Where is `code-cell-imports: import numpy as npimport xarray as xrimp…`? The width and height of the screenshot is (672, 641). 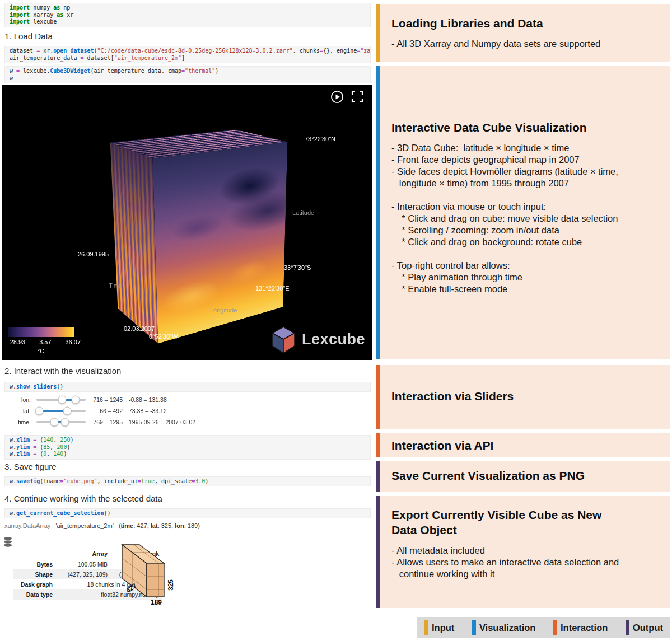
code-cell-imports: import numpy as npimport xarray as xrimp… is located at coordinates (188, 15).